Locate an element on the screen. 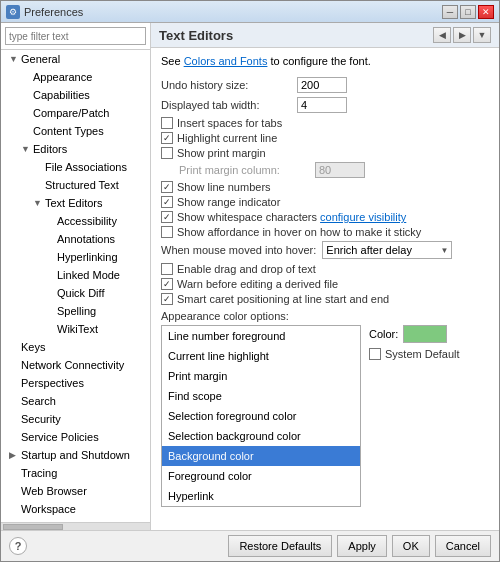  show-line-numbers-checkbox is located at coordinates (167, 187).